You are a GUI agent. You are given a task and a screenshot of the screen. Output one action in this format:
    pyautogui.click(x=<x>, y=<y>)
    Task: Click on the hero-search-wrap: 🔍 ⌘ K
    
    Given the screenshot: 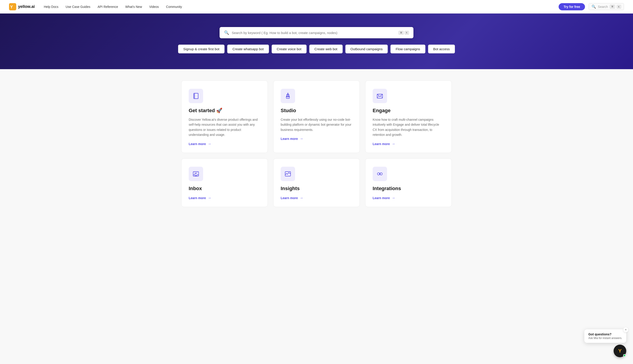 What is the action you would take?
    pyautogui.click(x=316, y=32)
    